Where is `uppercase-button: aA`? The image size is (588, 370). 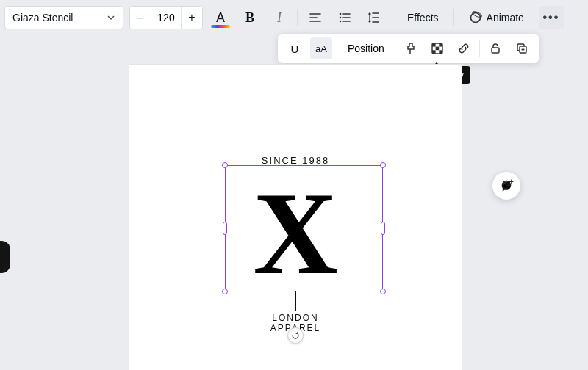
uppercase-button: aA is located at coordinates (321, 48).